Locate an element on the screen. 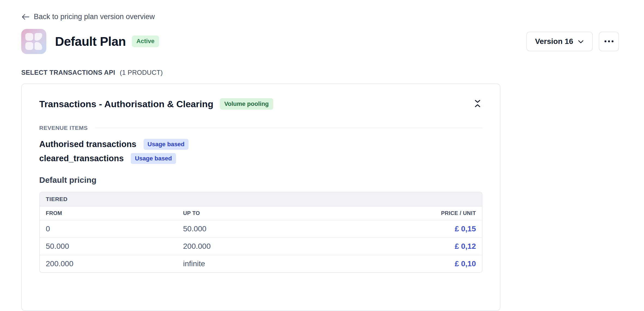 This screenshot has height=311, width=644. table-row: 200.000 infinite £ 0,10 is located at coordinates (261, 264).